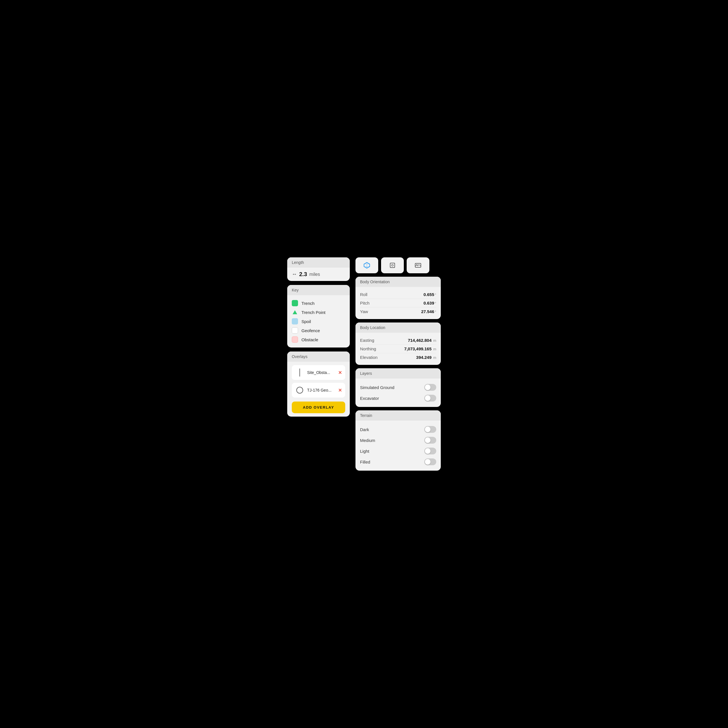  What do you see at coordinates (318, 321) in the screenshot?
I see `key-body: Trench Trench Point Spoil Geofence` at bounding box center [318, 321].